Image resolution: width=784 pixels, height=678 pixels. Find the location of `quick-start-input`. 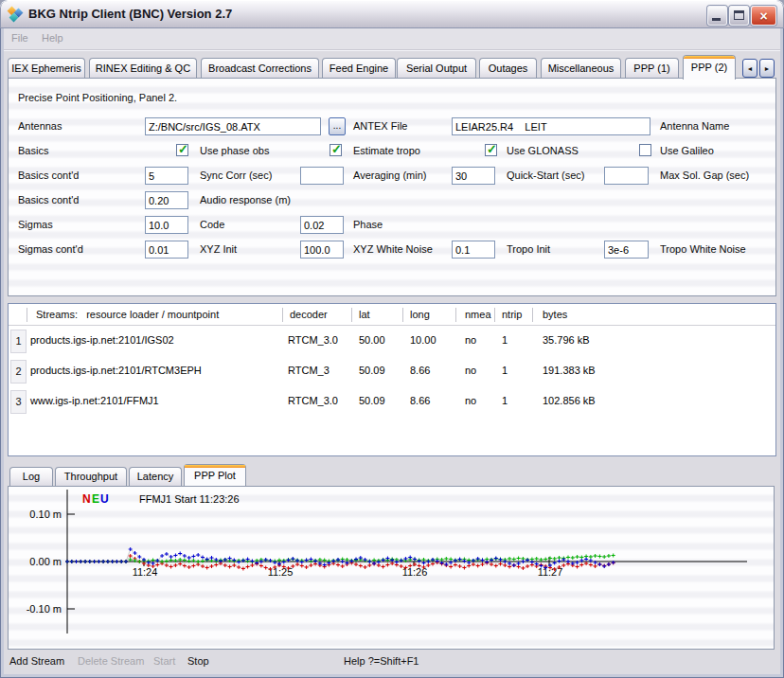

quick-start-input is located at coordinates (473, 176).